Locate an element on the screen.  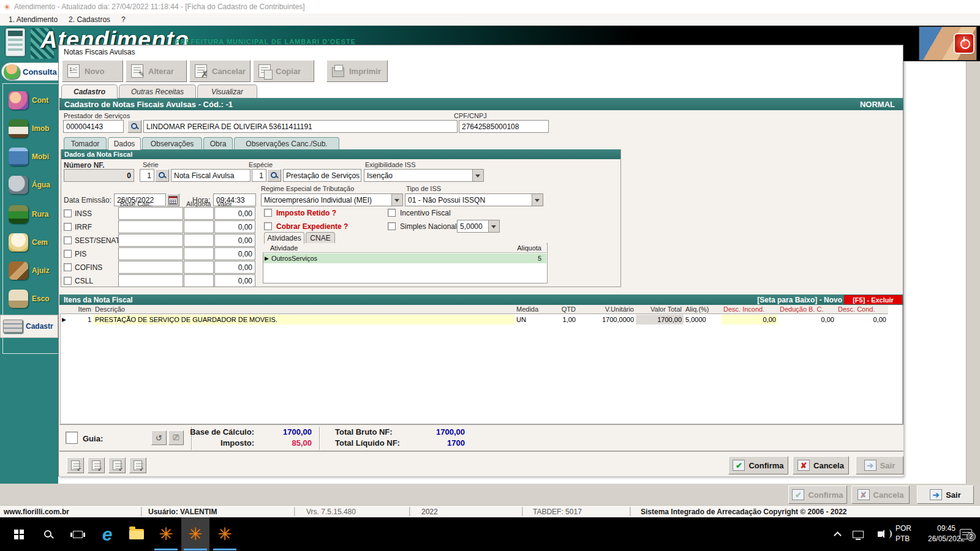
sair-button: Sair is located at coordinates (880, 465).